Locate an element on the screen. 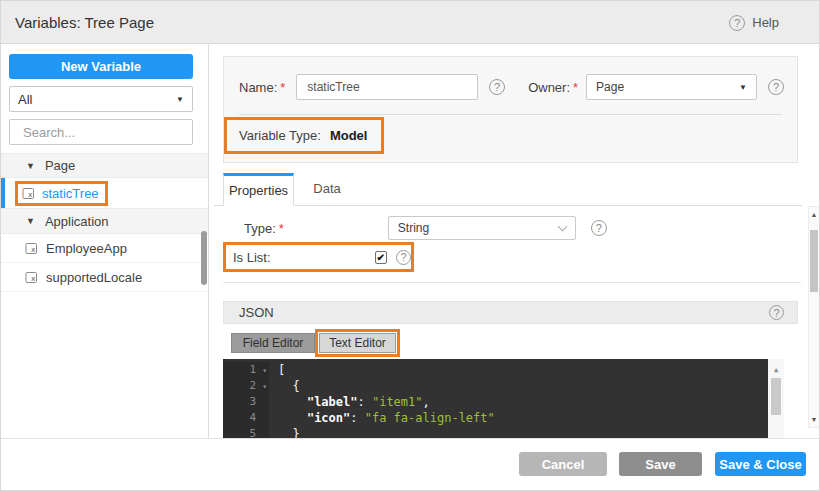  variable-type-highlight-box: Variable Type: Model is located at coordinates (304, 136).